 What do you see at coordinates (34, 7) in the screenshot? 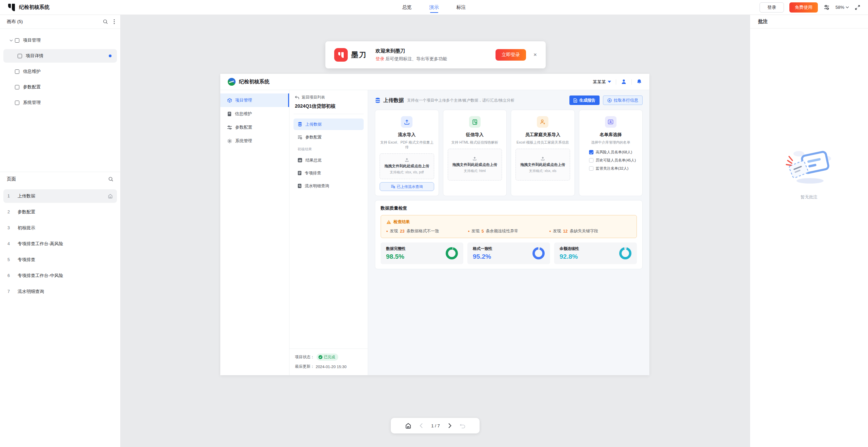
I see `project-title: 纪检初核系统` at bounding box center [34, 7].